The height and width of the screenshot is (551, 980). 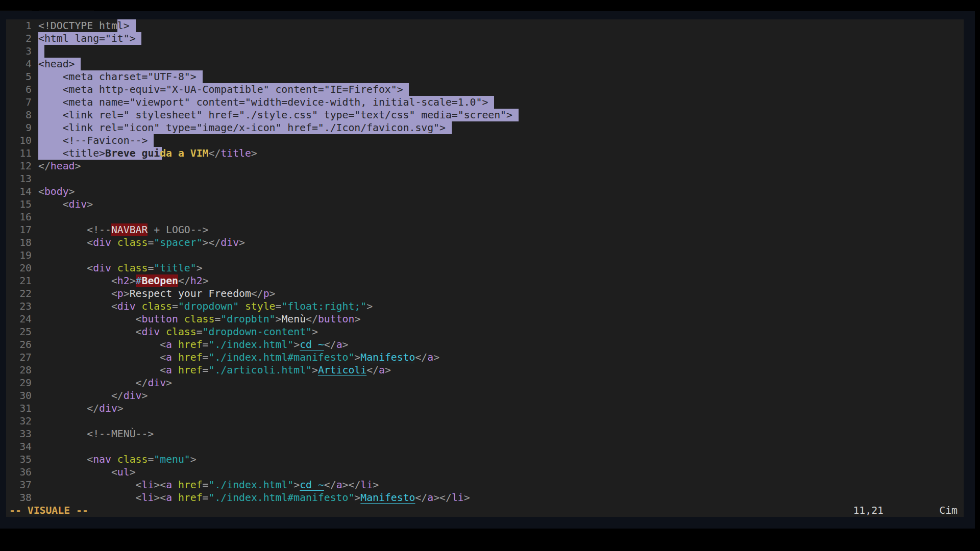 What do you see at coordinates (19, 306) in the screenshot?
I see `line-number: 23` at bounding box center [19, 306].